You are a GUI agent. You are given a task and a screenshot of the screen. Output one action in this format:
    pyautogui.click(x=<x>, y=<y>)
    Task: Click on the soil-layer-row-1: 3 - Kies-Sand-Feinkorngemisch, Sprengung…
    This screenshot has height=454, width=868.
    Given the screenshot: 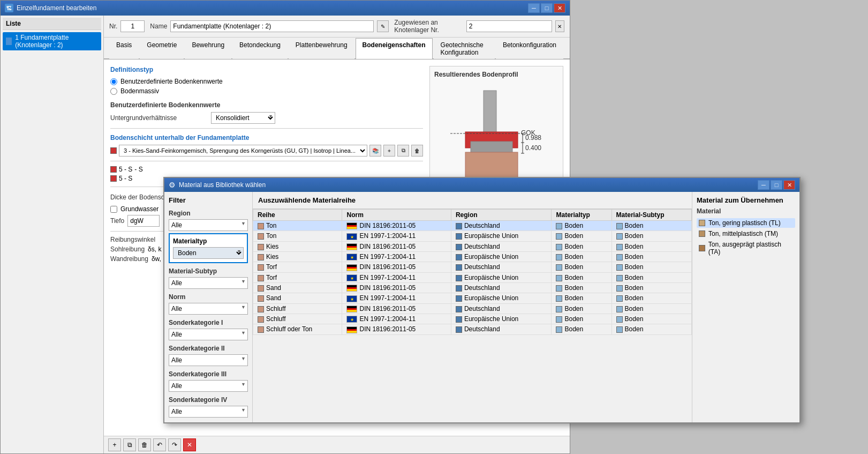 What is the action you would take?
    pyautogui.click(x=267, y=151)
    